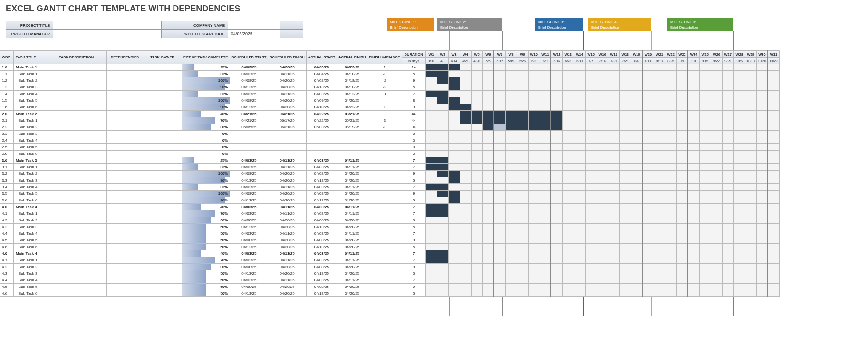  Describe the element at coordinates (390, 287) in the screenshot. I see `table-row: 4.5Sub Task 550%04/08/2504/20/2504/08/25…` at that location.